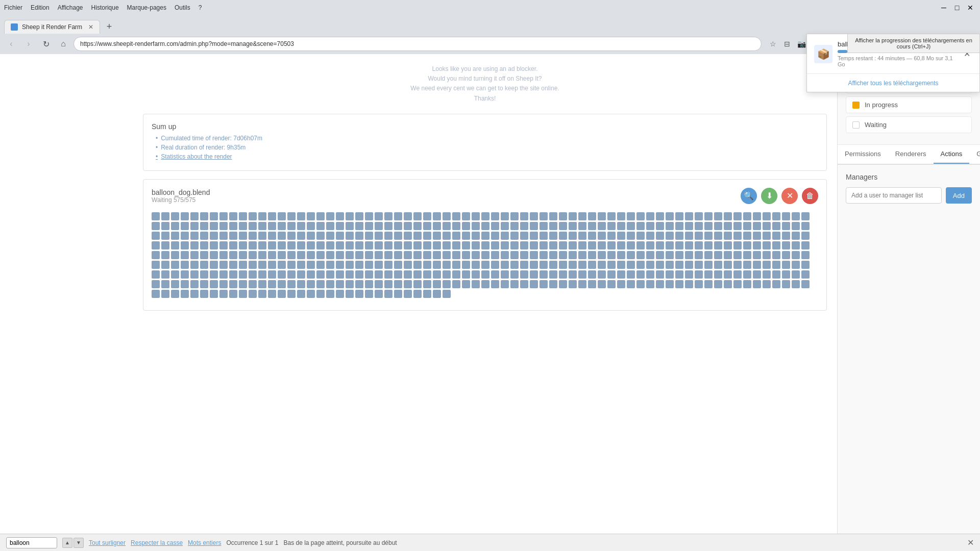 The width and height of the screenshot is (980, 551). I want to click on back-button: ‹, so click(11, 44).